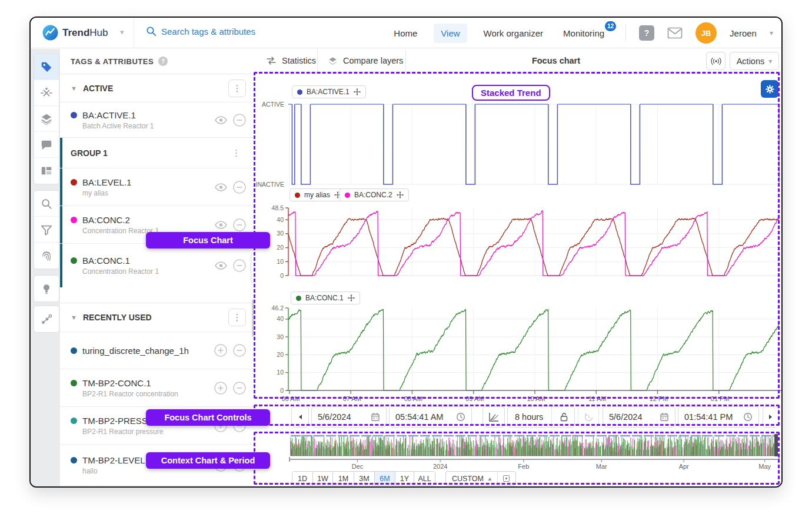 This screenshot has height=530, width=812. I want to click on logo-dropdown-caret: ▾, so click(122, 32).